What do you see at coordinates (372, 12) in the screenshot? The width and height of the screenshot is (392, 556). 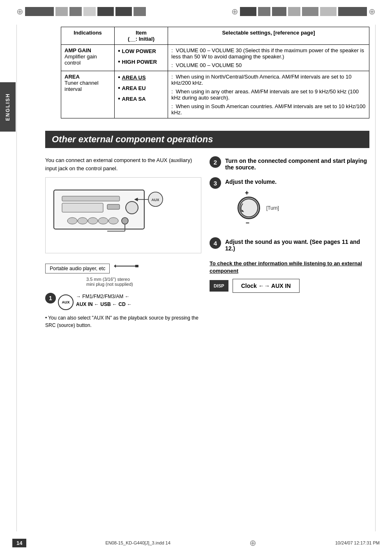 I see `reg-crosshair-right: ⊕` at bounding box center [372, 12].